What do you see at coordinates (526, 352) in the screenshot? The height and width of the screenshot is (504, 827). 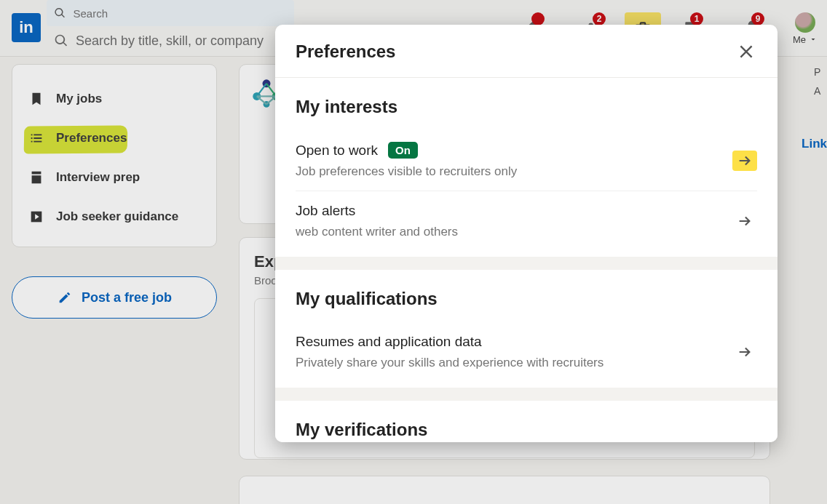 I see `pref-resumes: Resumes and application data Privately s…` at bounding box center [526, 352].